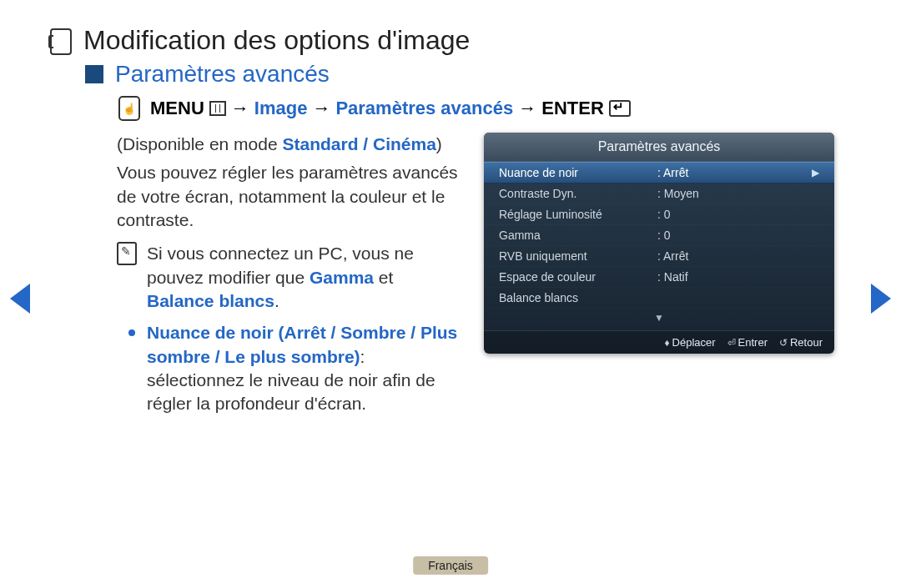  Describe the element at coordinates (129, 108) in the screenshot. I see `hand-icon: ☝` at that location.